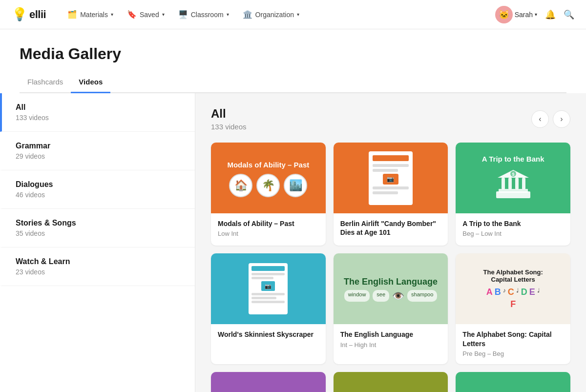 The image size is (586, 392). Describe the element at coordinates (271, 15) in the screenshot. I see `nav-item-organization: 🏛️ Organization ▾` at that location.